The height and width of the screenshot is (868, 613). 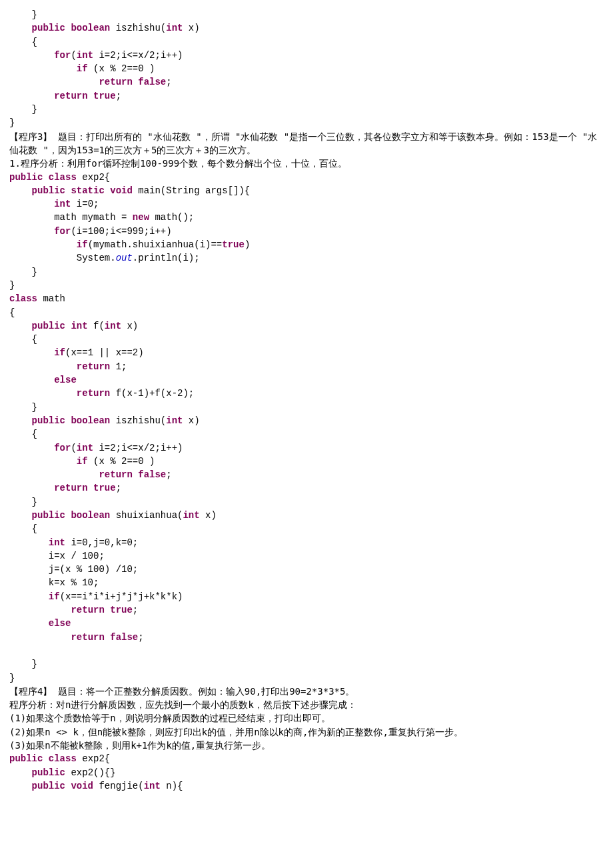 I want to click on prog4-line2: 程序分析：对n进行分解质因数，应先找到一个最小的质数k，然后按下述步骤完成：, so click(x=183, y=705).